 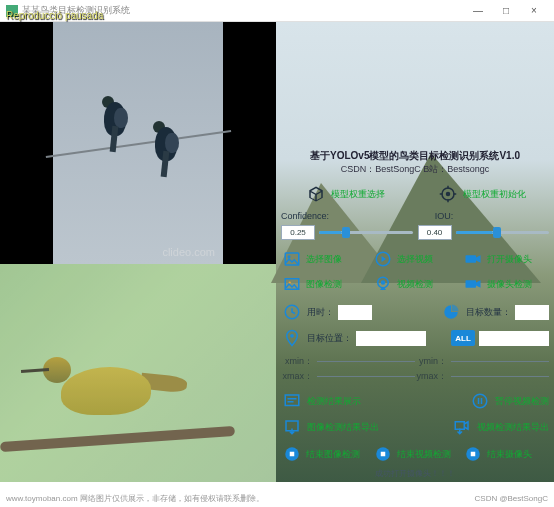 I want to click on select-image-button: 选择图像, so click(x=324, y=260).